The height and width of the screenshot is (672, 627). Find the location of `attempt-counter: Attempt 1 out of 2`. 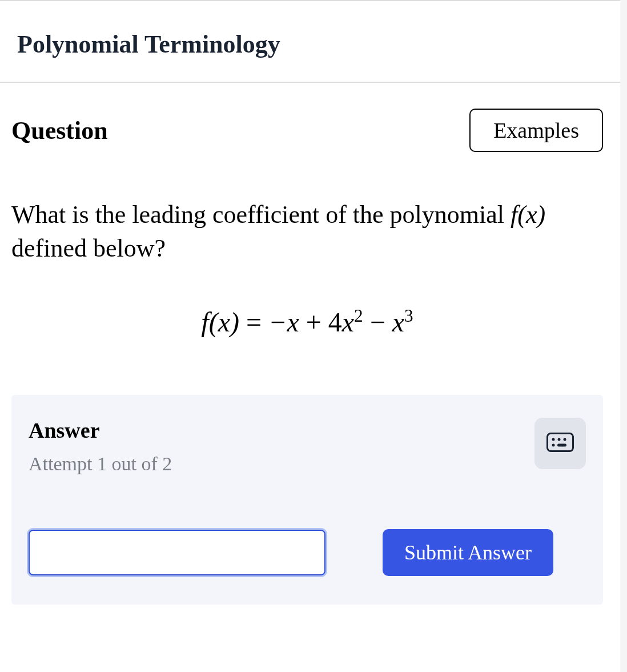

attempt-counter: Attempt 1 out of 2 is located at coordinates (101, 464).